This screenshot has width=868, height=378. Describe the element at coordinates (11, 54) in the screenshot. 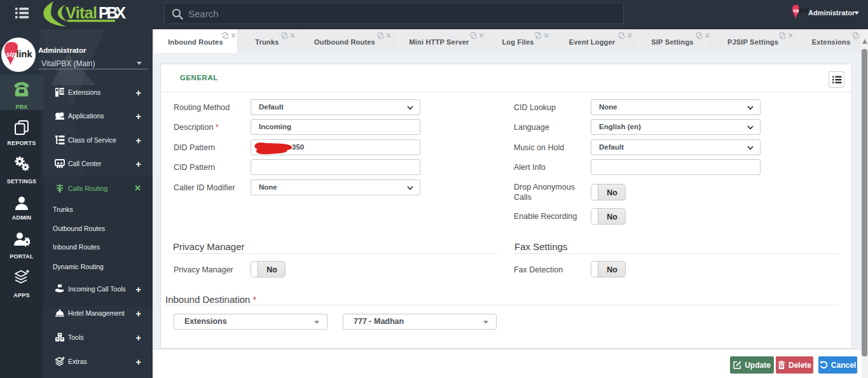

I see `svg-text: sip` at that location.